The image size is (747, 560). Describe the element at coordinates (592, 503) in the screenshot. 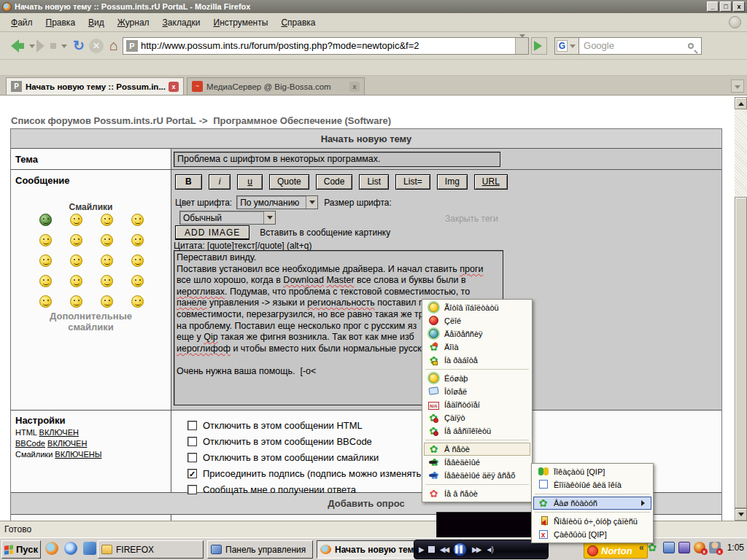

I see `menu-item: ✿Âàø ñòàòóñ` at that location.